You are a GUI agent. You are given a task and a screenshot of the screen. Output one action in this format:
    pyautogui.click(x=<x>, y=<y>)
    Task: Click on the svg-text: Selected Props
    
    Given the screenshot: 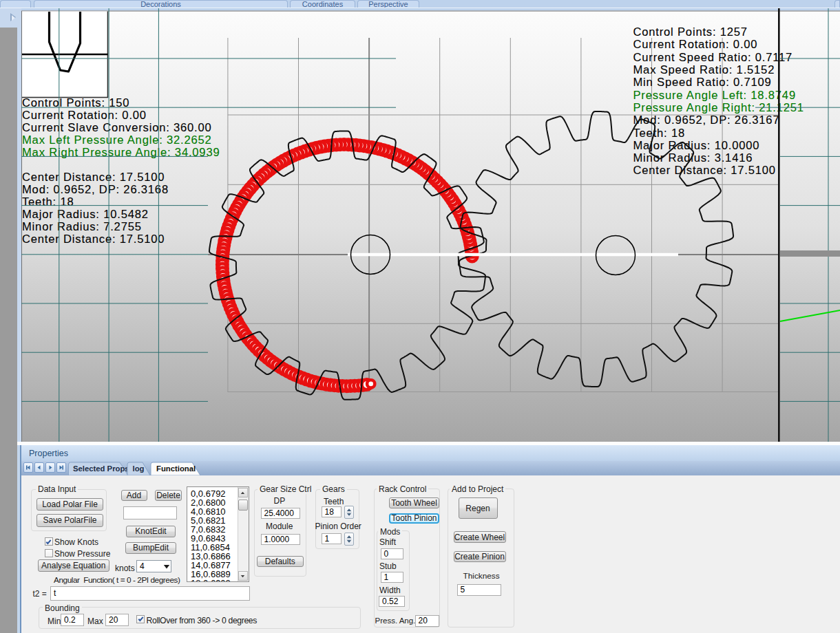 What is the action you would take?
    pyautogui.click(x=101, y=469)
    